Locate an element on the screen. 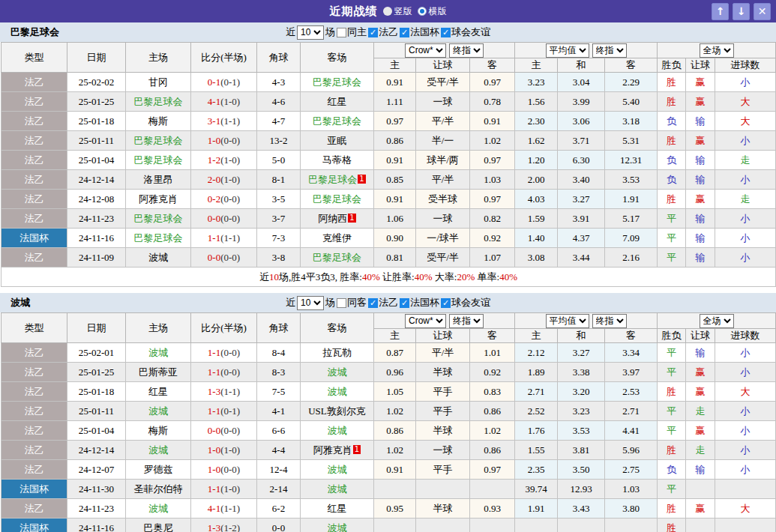 The image size is (776, 532). away-odds: 0.78 is located at coordinates (493, 102).